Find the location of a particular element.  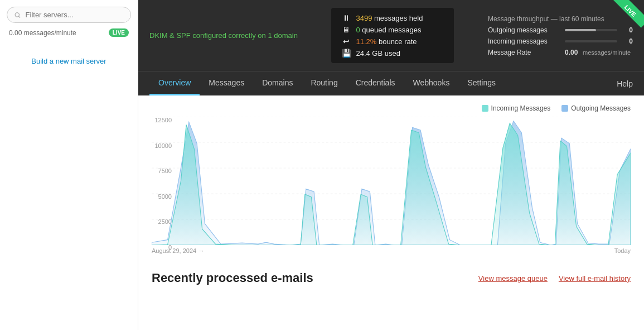

nav-item-webhooks: Webhooks is located at coordinates (432, 84).